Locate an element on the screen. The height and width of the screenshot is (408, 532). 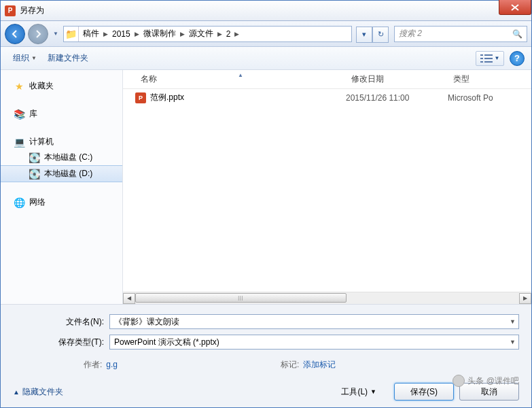
filename-input: 《背影》课文朗读▼ is located at coordinates (314, 322).